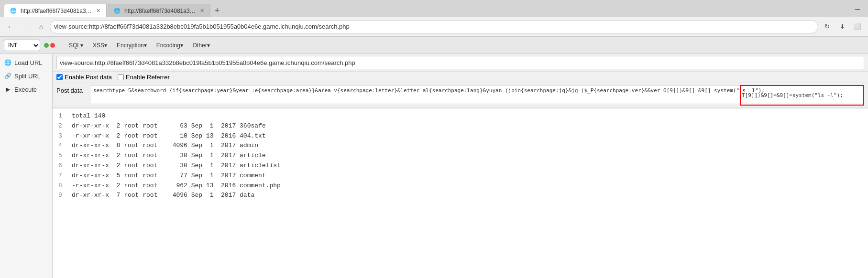  Describe the element at coordinates (63, 176) in the screenshot. I see `line-number: 7` at that location.